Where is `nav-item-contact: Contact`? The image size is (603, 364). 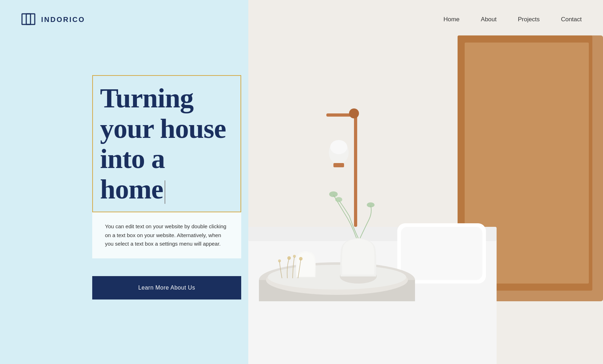
nav-item-contact: Contact is located at coordinates (571, 19).